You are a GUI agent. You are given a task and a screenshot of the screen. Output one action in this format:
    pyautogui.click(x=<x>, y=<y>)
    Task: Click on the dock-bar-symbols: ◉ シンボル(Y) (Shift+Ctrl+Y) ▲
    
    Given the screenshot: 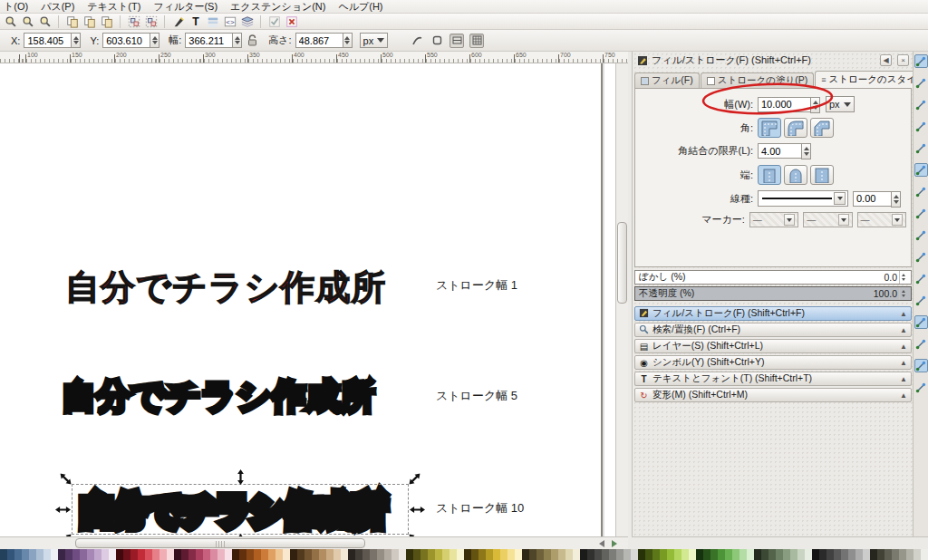 What is the action you would take?
    pyautogui.click(x=773, y=362)
    